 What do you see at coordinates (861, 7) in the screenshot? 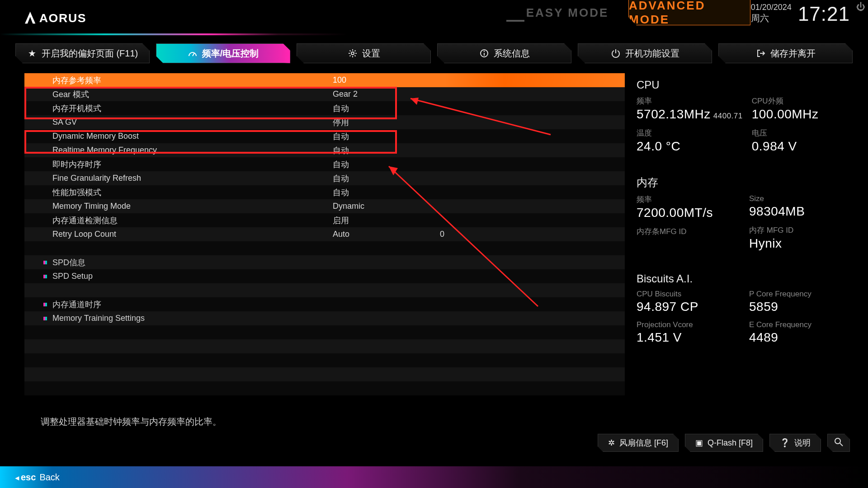
I see `power-icon: ⏻` at bounding box center [861, 7].